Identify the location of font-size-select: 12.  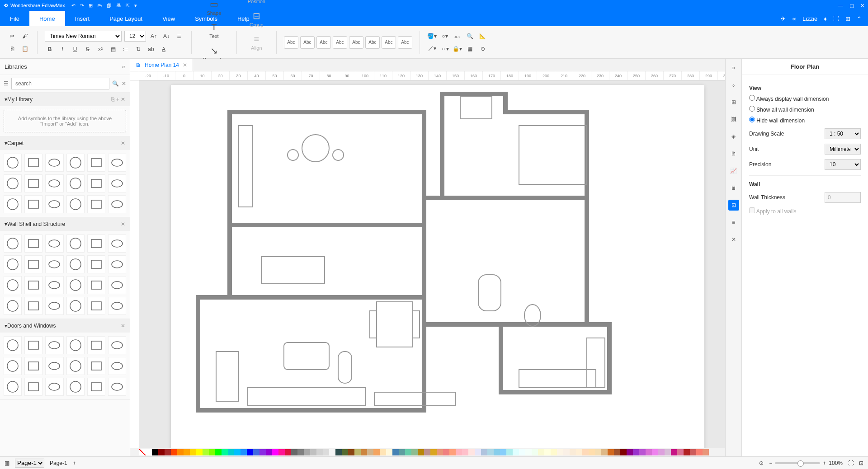
(135, 36).